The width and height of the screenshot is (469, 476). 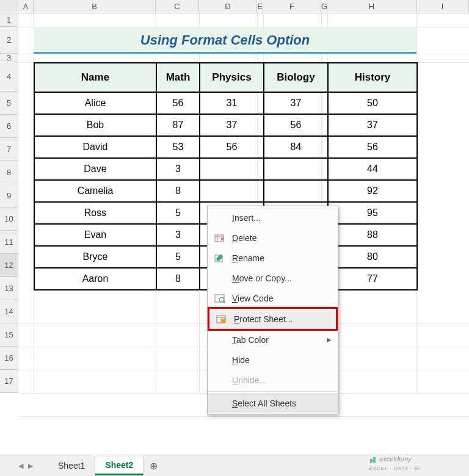 I want to click on tab-sheet2: Sheet2, so click(x=120, y=466).